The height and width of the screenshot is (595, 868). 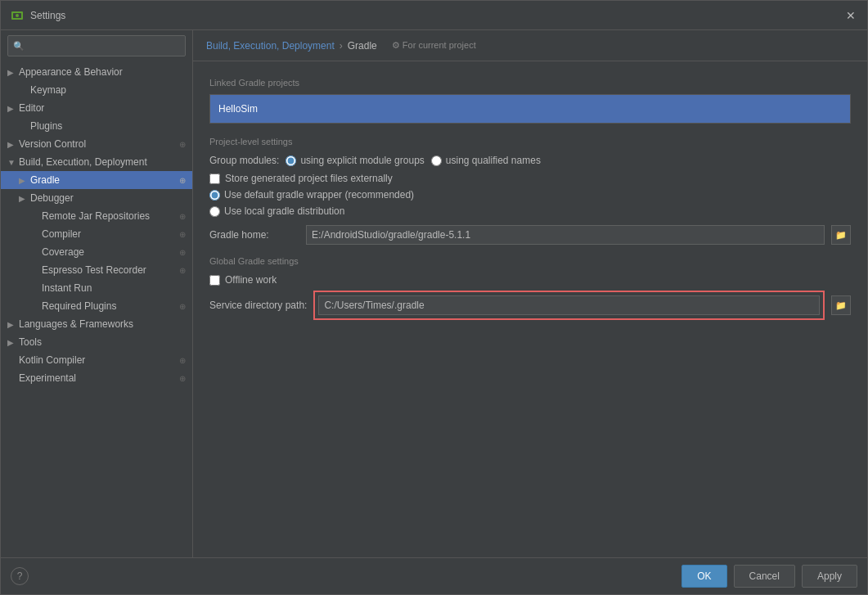 What do you see at coordinates (530, 83) in the screenshot?
I see `linked-projects-label: Linked Gradle projects` at bounding box center [530, 83].